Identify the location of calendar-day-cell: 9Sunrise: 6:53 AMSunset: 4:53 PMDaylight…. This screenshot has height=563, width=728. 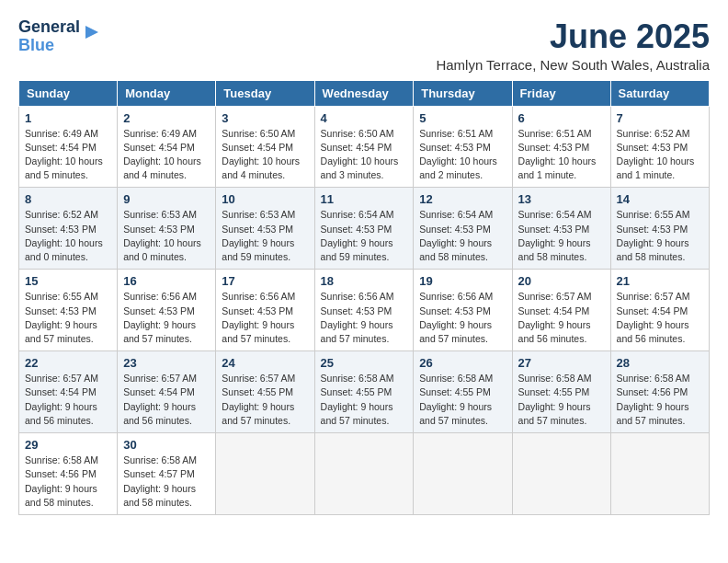
(167, 228).